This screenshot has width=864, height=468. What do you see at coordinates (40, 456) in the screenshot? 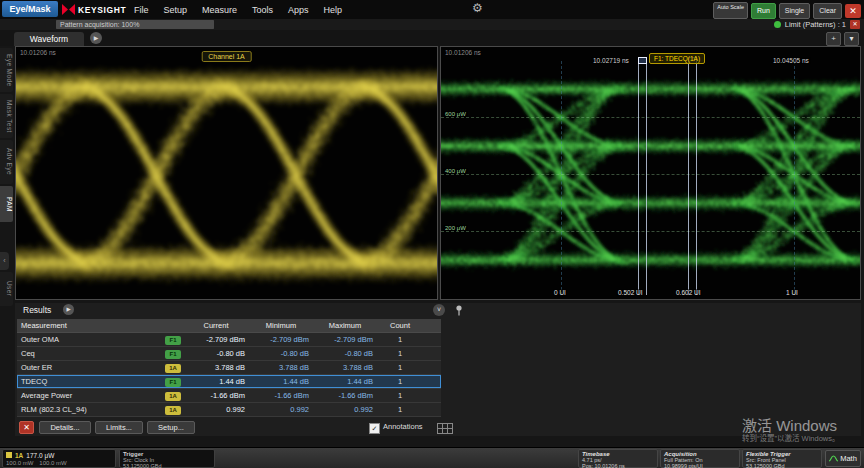
I see `channel-power: 177.0 μW` at bounding box center [40, 456].